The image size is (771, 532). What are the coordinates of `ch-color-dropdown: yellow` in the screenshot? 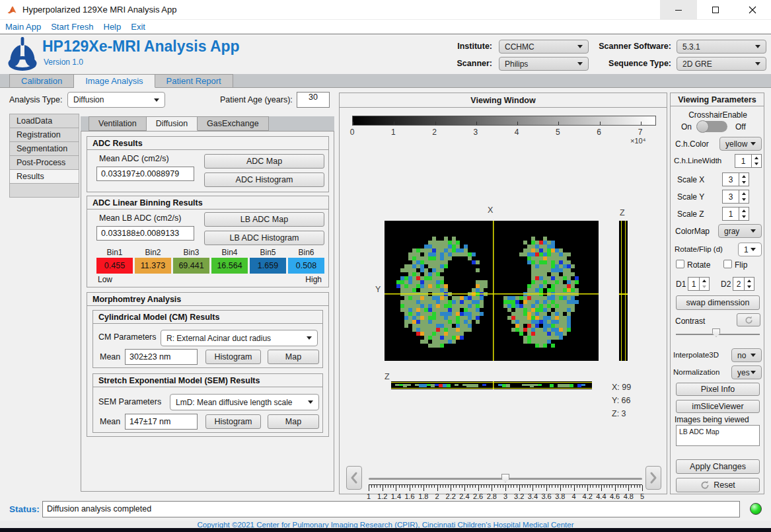 It's located at (741, 144).